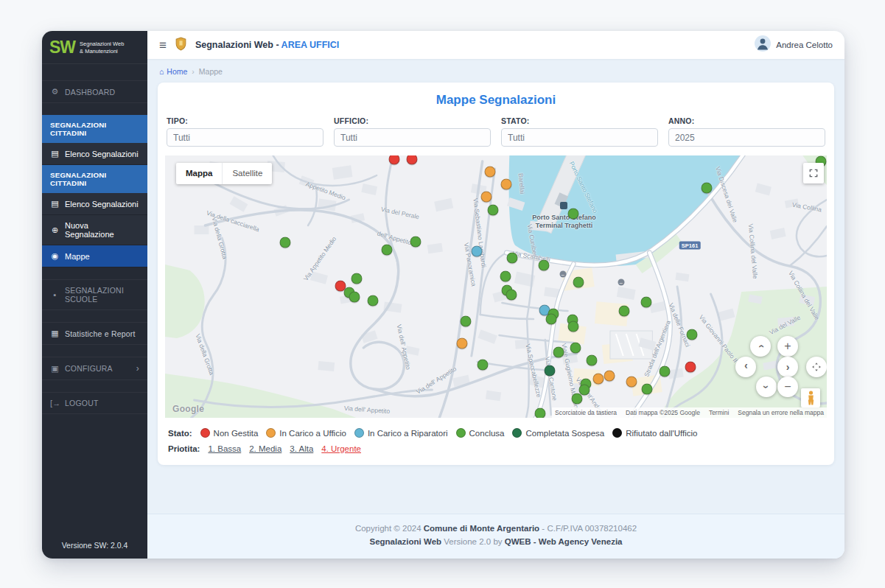 This screenshot has height=588, width=885. Describe the element at coordinates (816, 367) in the screenshot. I see `pan-mode-button` at that location.